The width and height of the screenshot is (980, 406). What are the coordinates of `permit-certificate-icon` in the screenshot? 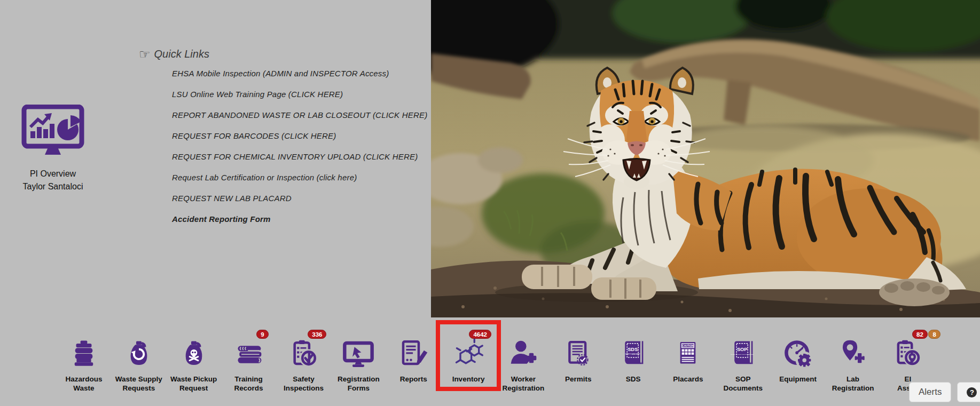 It's located at (578, 354).